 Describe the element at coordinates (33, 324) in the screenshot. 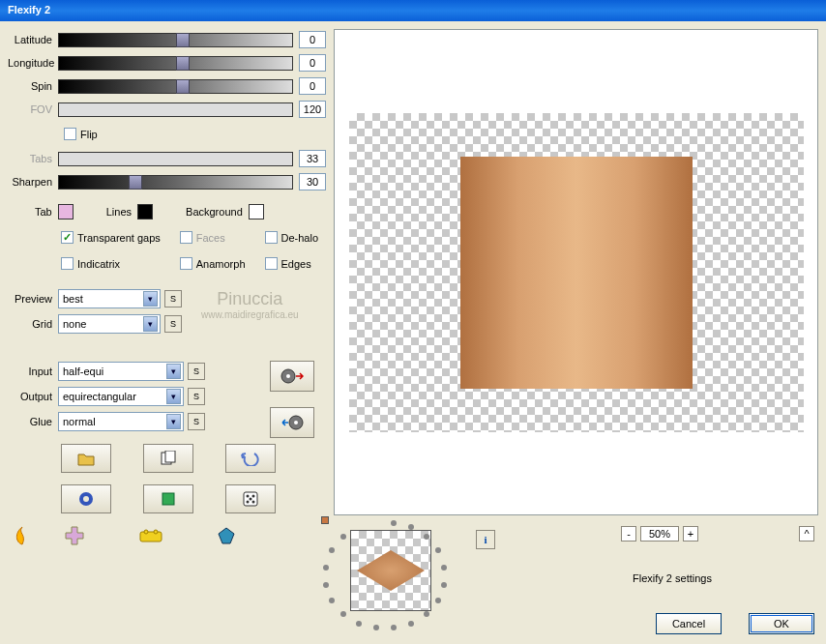

I see `grid-label: Grid` at that location.